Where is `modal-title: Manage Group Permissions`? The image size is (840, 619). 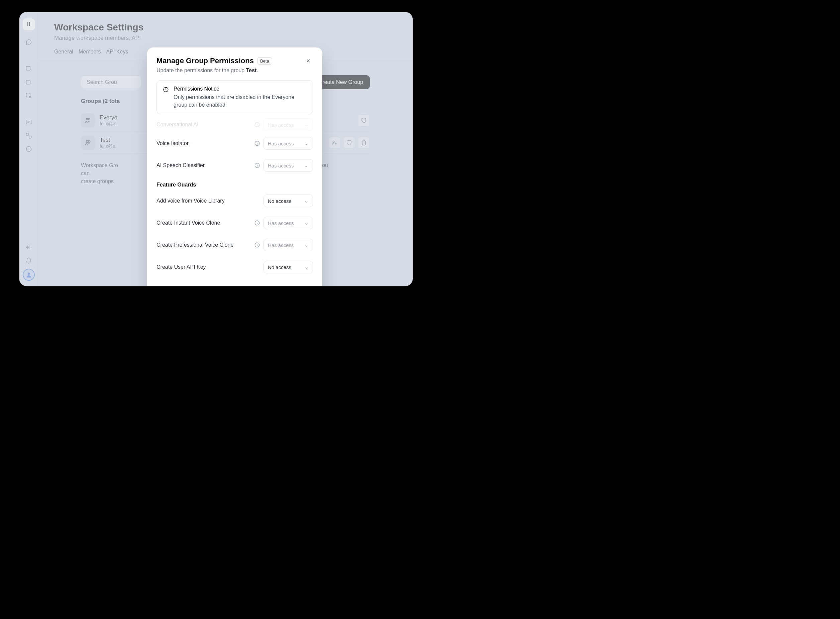 modal-title: Manage Group Permissions is located at coordinates (205, 61).